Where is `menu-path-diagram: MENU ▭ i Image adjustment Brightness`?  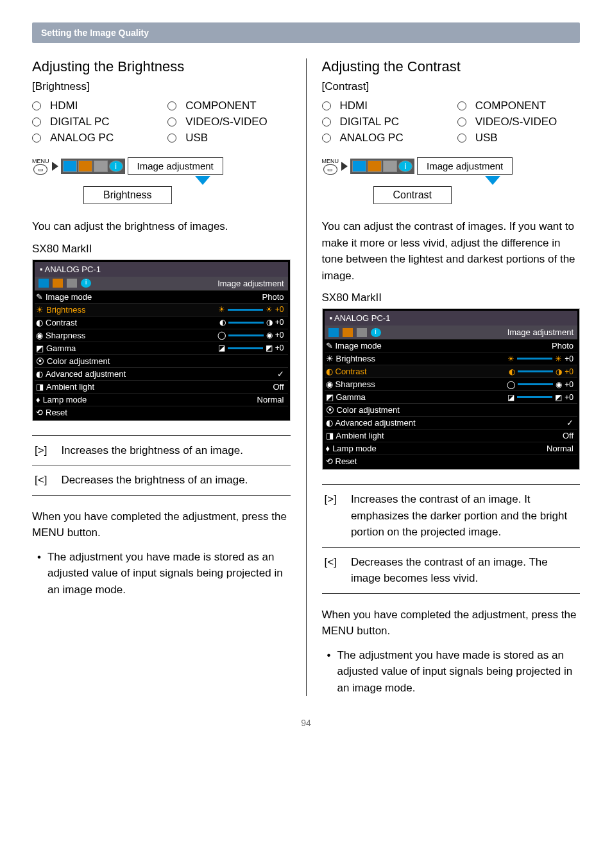
menu-path-diagram: MENU ▭ i Image adjustment Brightness is located at coordinates (162, 181).